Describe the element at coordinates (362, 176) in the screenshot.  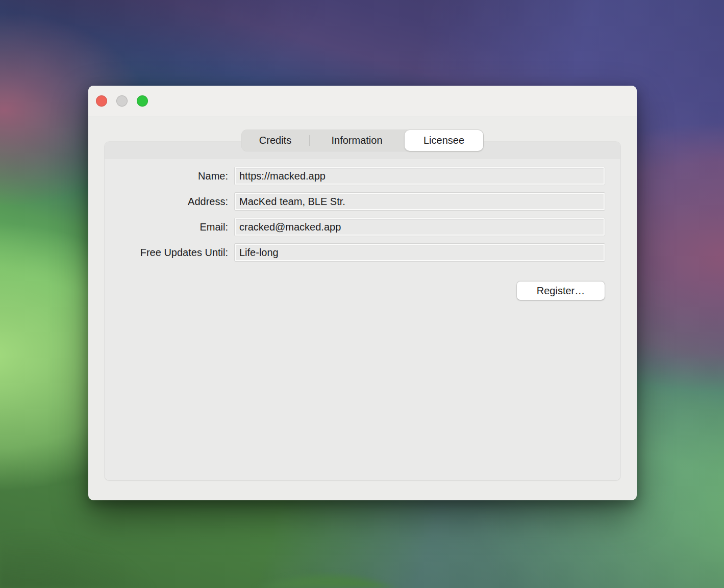
I see `name-row: Name:` at that location.